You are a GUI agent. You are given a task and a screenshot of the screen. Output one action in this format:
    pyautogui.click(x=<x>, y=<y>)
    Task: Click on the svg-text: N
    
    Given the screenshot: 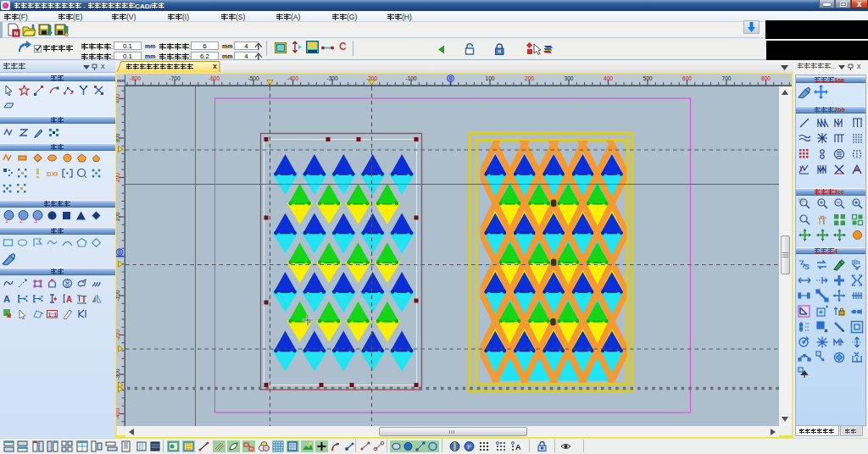 What is the action you would take?
    pyautogui.click(x=15, y=34)
    